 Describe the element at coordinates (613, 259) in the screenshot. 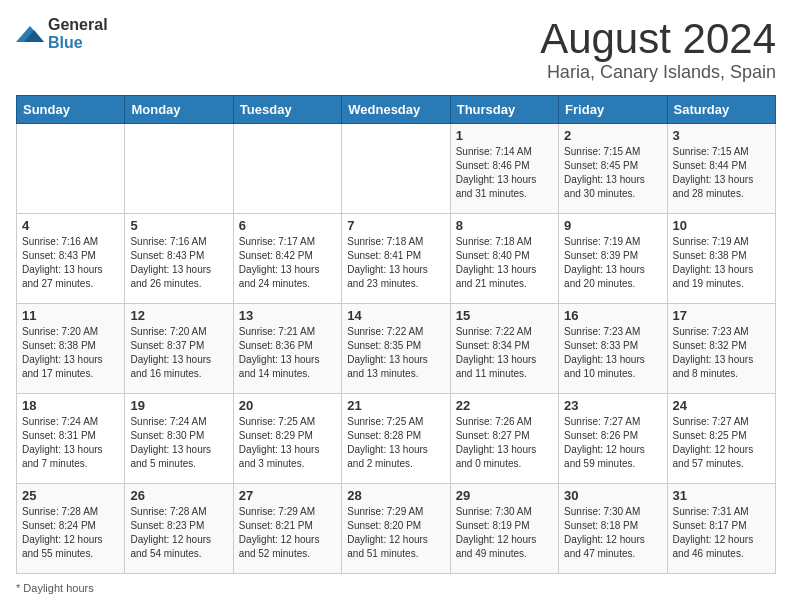

I see `cell-1-5: 9Sunrise: 7:19 AM Sunset: 8:39 PM Daylig…` at that location.